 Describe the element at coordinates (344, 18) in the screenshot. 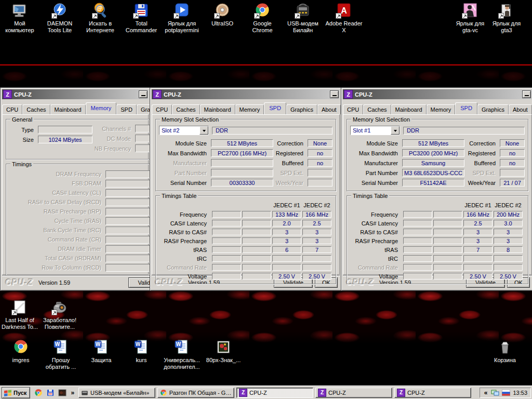

I see `desktop-icon-adobe-reader: A Adobe Reader X` at that location.